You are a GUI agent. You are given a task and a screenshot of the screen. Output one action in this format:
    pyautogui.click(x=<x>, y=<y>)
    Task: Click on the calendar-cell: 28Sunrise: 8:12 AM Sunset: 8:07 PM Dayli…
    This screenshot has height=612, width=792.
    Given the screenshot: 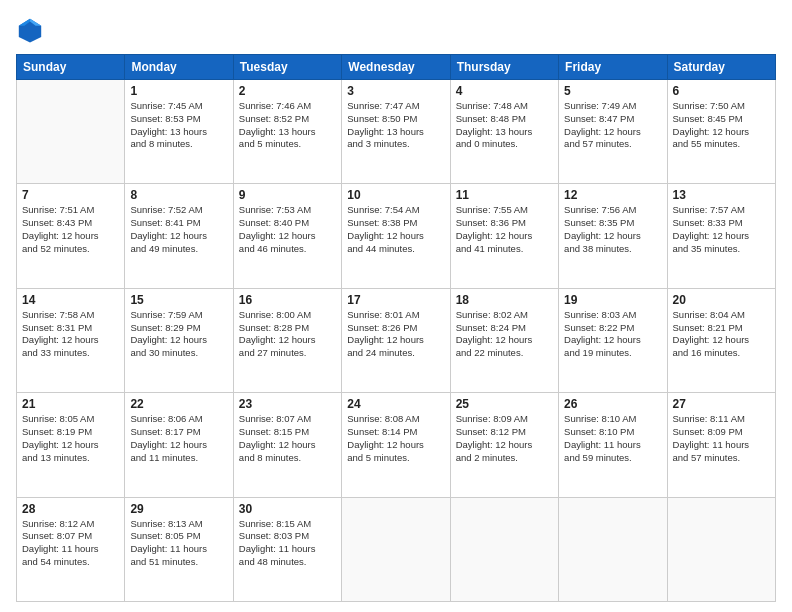 What is the action you would take?
    pyautogui.click(x=71, y=549)
    